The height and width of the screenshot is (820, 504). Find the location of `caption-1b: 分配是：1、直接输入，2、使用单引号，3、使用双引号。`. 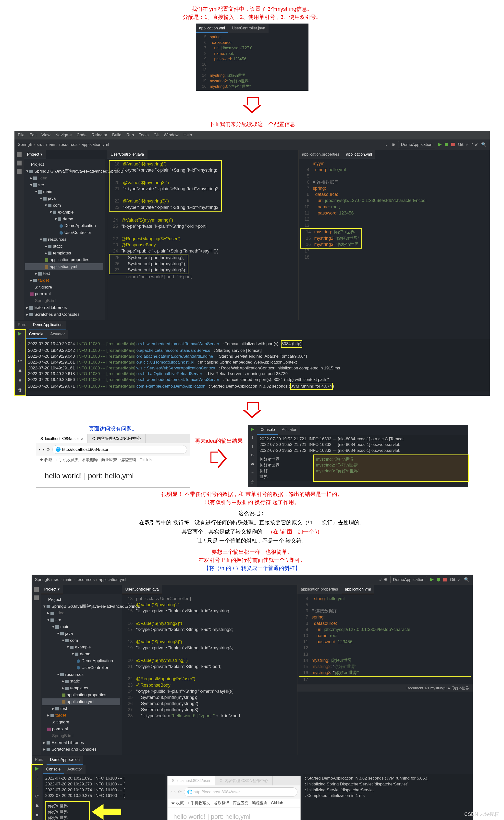

caption-1b: 分配是：1、直接输入，2、使用单引号，3、使用双引号。 is located at coordinates (252, 17).